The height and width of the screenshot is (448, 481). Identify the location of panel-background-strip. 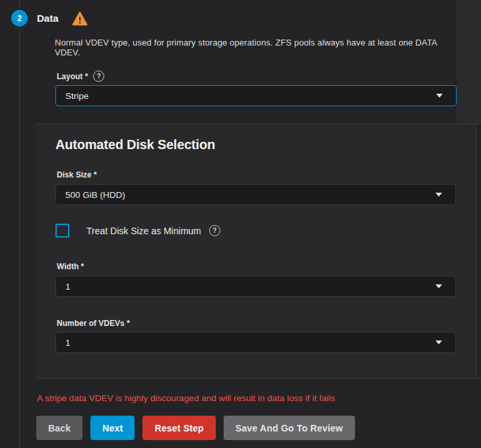
(468, 62).